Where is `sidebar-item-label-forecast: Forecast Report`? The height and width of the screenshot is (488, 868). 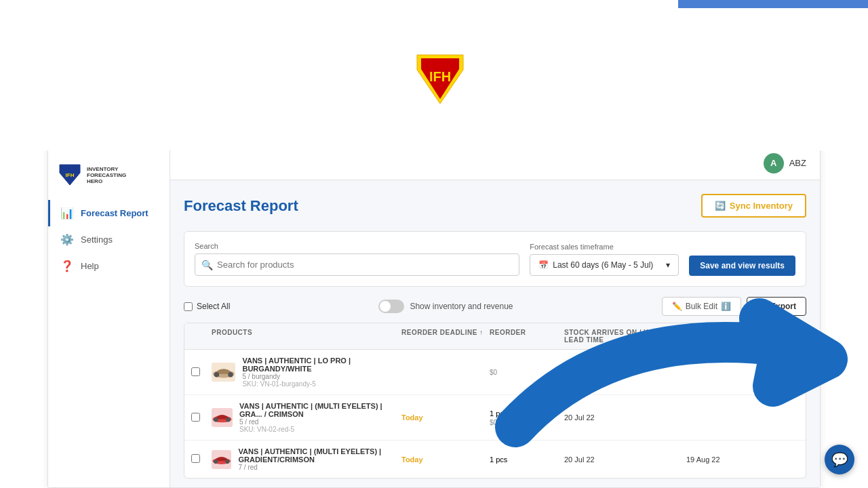
sidebar-item-label-forecast: Forecast Report is located at coordinates (115, 213).